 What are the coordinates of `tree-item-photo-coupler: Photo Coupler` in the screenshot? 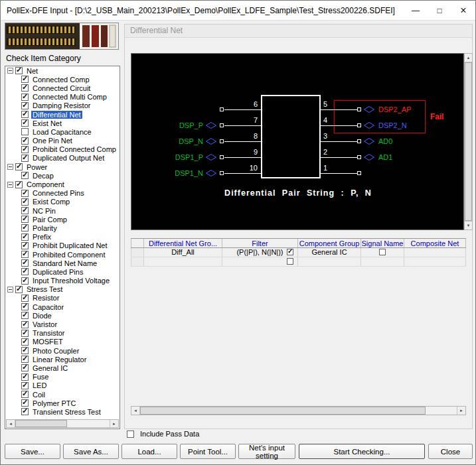 It's located at (62, 350).